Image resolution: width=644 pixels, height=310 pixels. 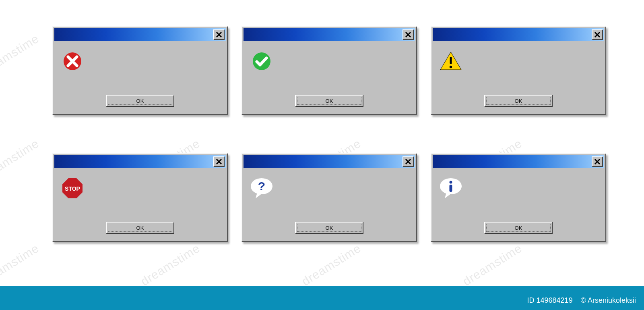 What do you see at coordinates (329, 198) in the screenshot?
I see `dialog-question: ? OK` at bounding box center [329, 198].